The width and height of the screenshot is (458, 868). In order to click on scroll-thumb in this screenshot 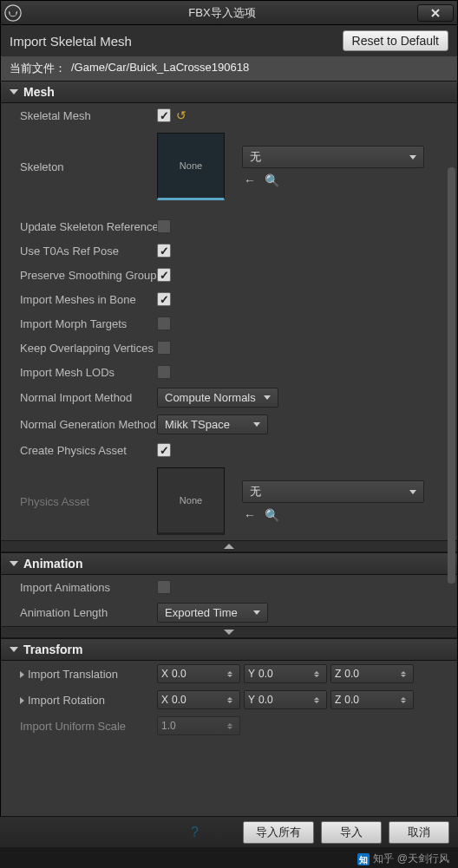, I will do `click(451, 375)`.